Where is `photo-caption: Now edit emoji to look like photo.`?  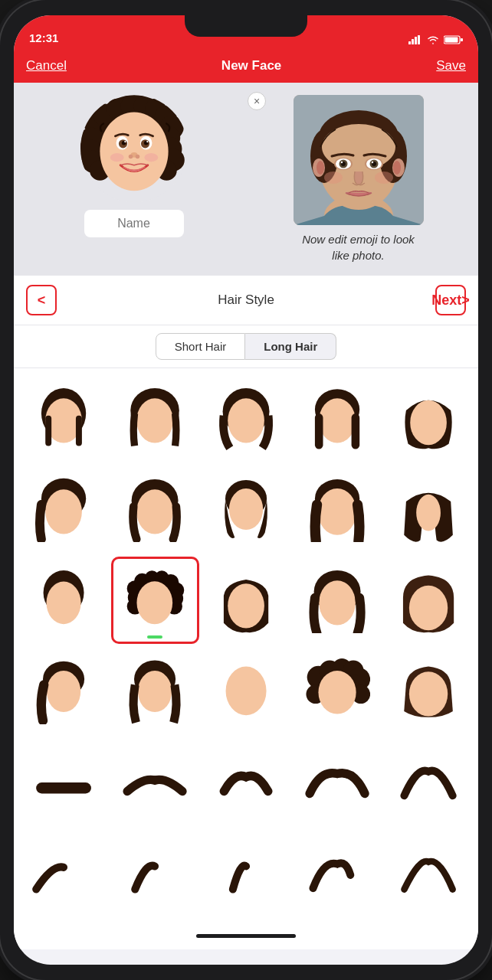 photo-caption: Now edit emoji to look like photo. is located at coordinates (359, 247).